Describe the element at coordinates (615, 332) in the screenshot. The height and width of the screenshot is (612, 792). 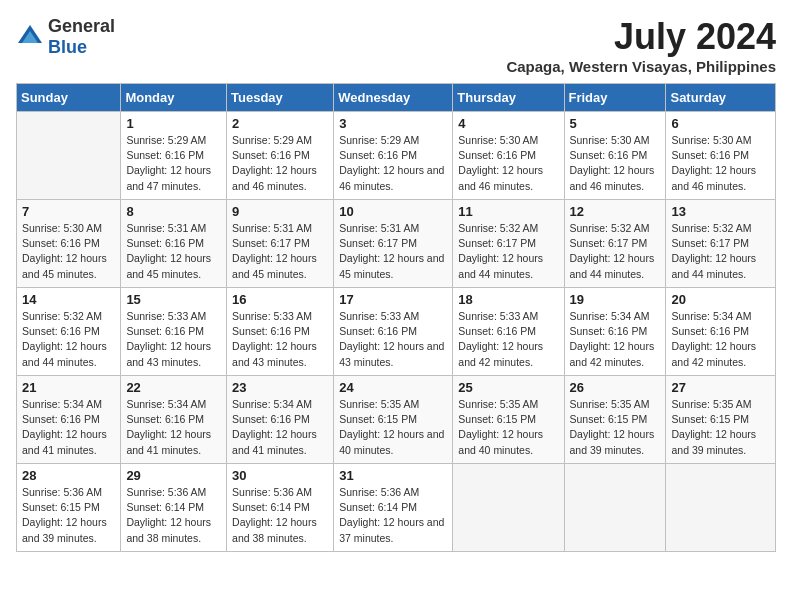
I see `calendar-cell: 19Sunrise: 5:34 AM Sunset: 6:16 PM Dayli…` at that location.